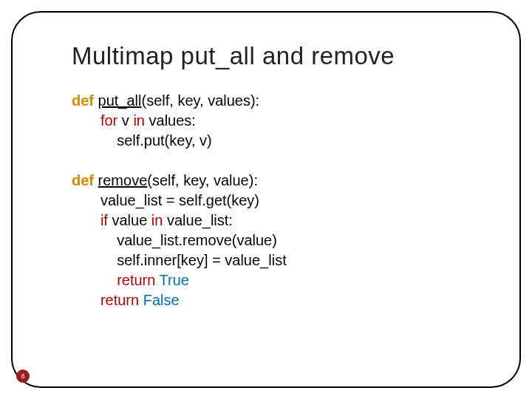  Describe the element at coordinates (164, 140) in the screenshot. I see `code-line: self.put(key, v)` at that location.